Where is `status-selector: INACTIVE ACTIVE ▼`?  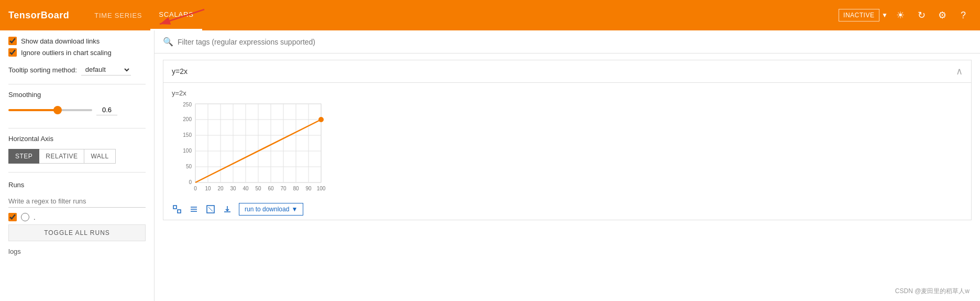 status-selector: INACTIVE ACTIVE ▼ is located at coordinates (863, 15).